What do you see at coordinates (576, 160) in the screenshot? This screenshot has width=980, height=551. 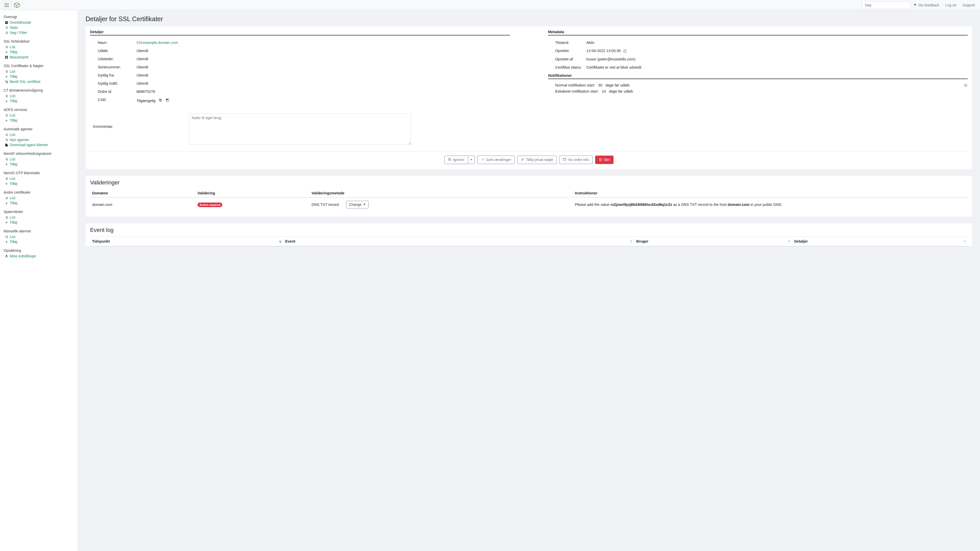 I see `order-info-button: Vis ordre info` at bounding box center [576, 160].